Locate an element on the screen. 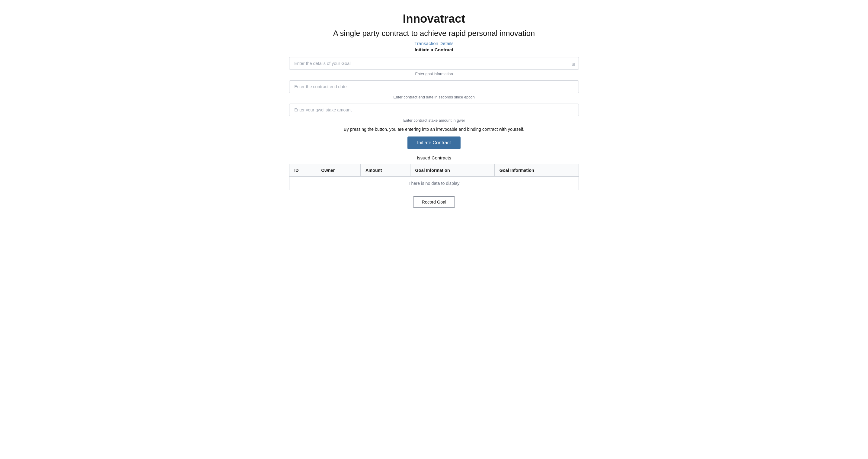 The image size is (868, 459). initiate-contract-button: Initiate Contract is located at coordinates (434, 143).